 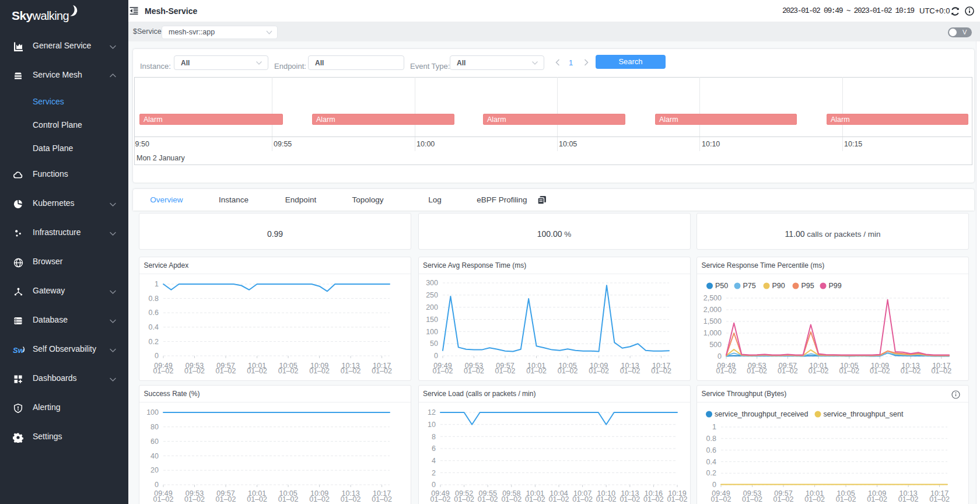 What do you see at coordinates (432, 283) in the screenshot?
I see `svg-text: 300` at bounding box center [432, 283].